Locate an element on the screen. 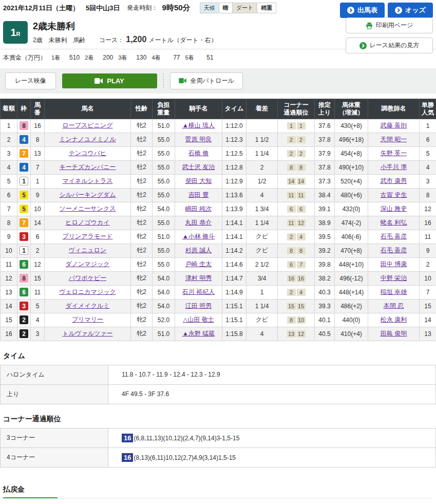 This screenshot has height=504, width=436. trainer-link: 稲垣 幸雄 is located at coordinates (393, 292).